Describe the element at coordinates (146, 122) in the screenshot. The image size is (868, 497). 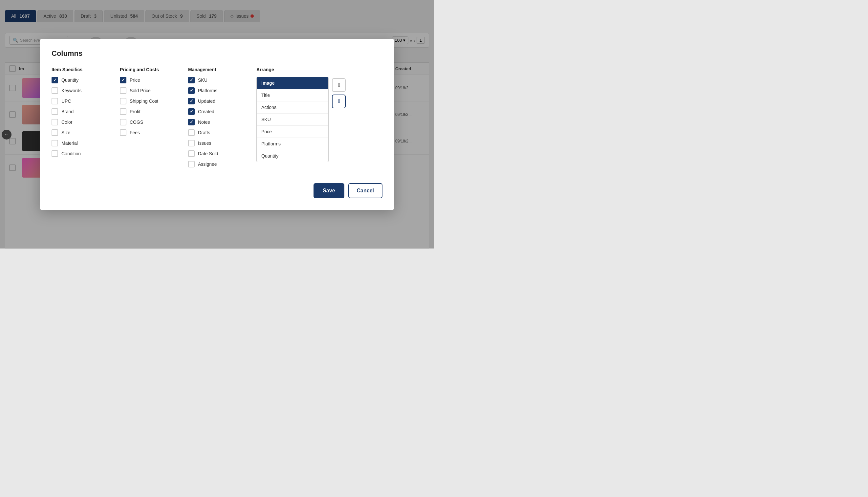
I see `checkbox-cogs: COGS` at that location.